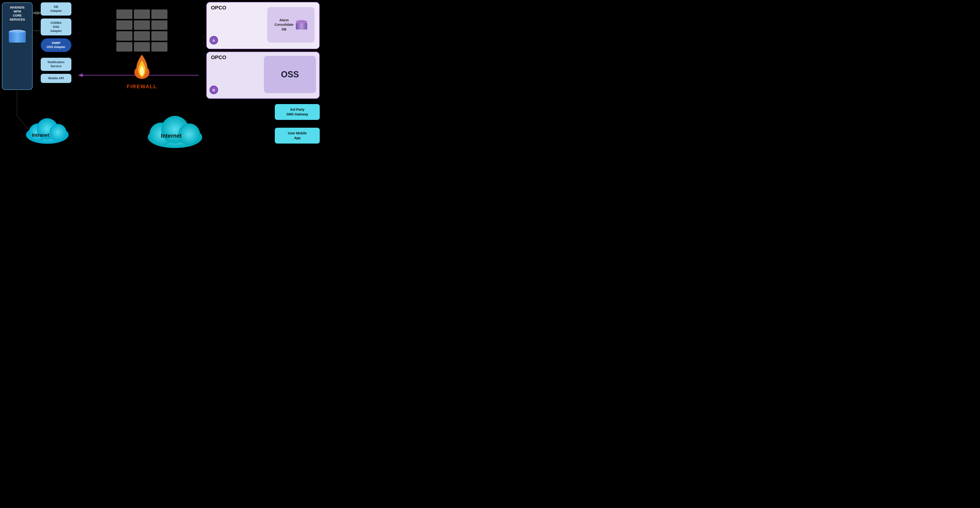 This screenshot has height=508, width=980. What do you see at coordinates (263, 75) in the screenshot?
I see `opco-bottom-panel: OPCO OSS B` at bounding box center [263, 75].